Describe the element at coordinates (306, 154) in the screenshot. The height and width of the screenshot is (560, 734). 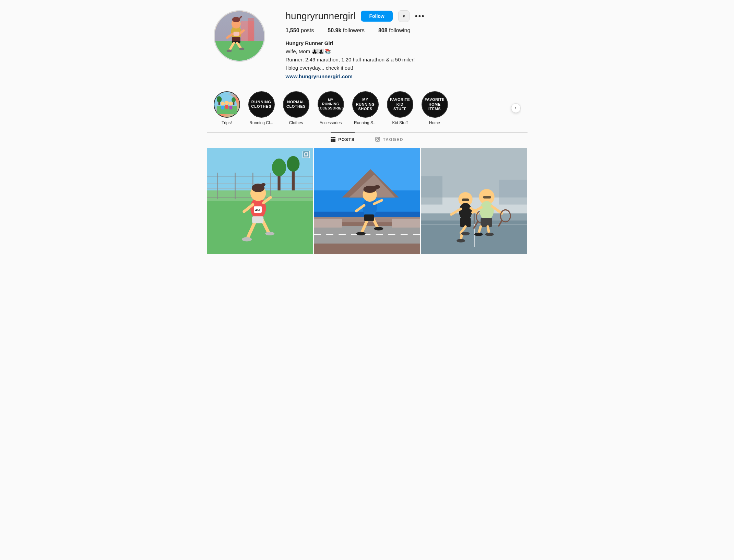
I see `multi-photo-icon` at that location.